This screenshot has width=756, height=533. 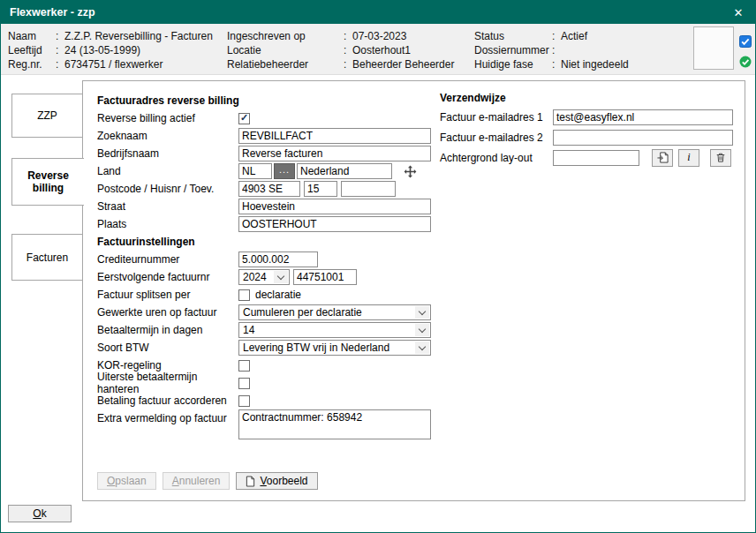 I want to click on move-button, so click(x=410, y=171).